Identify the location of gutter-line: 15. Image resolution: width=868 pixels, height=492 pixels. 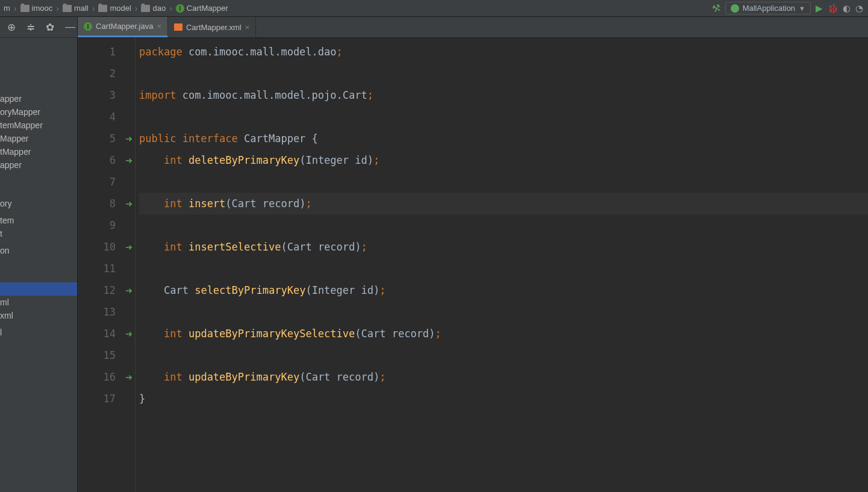
(106, 355).